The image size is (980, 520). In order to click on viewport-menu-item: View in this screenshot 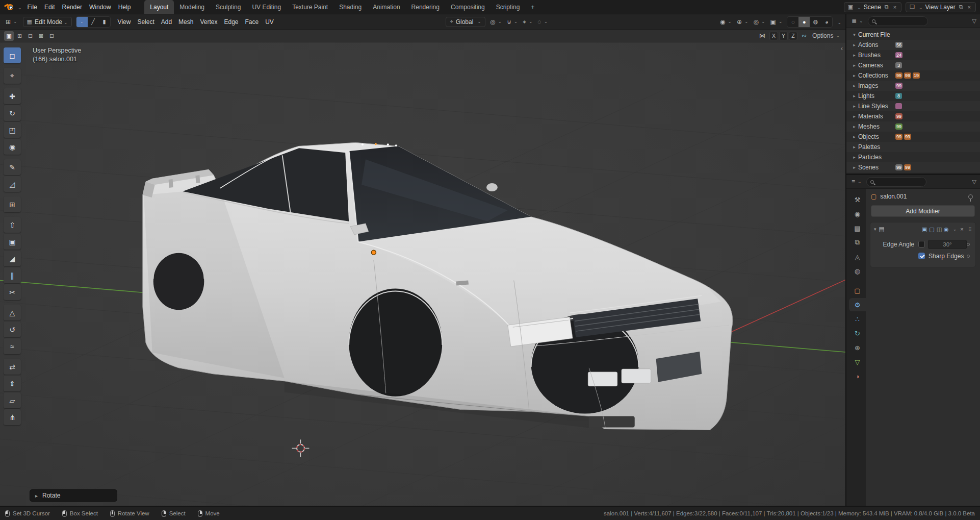, I will do `click(124, 22)`.